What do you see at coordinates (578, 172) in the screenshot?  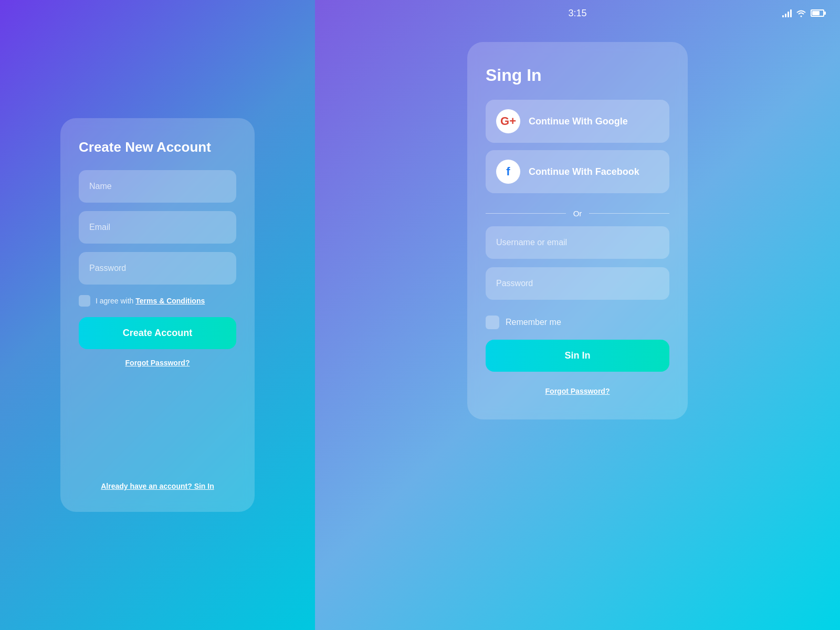 I see `facebook-signin-button: f Continue With Facebook` at bounding box center [578, 172].